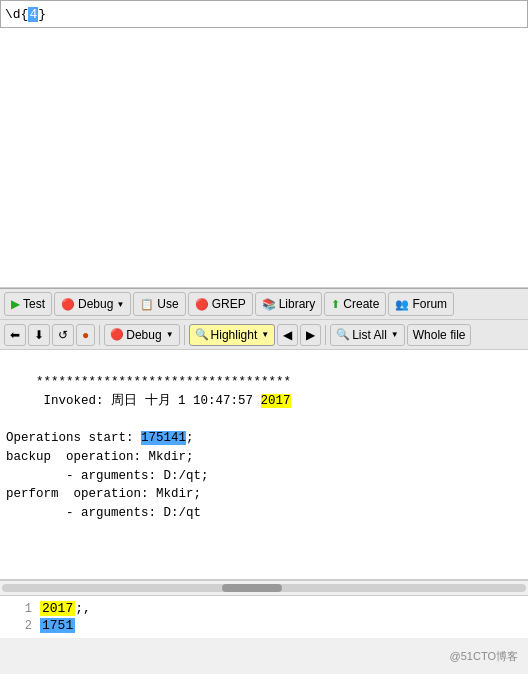 This screenshot has width=528, height=674. I want to click on whole-file-button: Whole file, so click(440, 335).